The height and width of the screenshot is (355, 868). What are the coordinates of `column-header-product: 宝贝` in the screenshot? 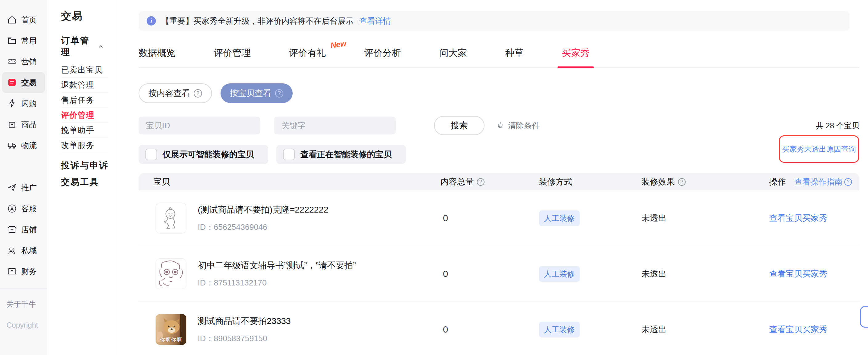 It's located at (289, 182).